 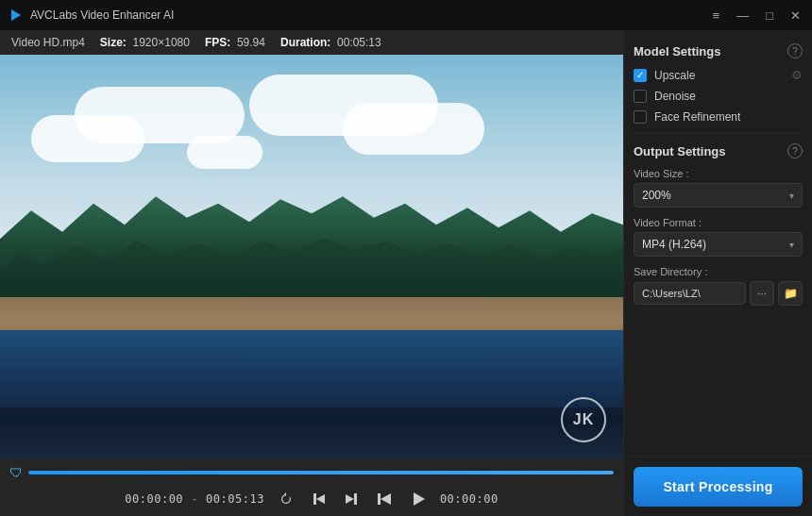 What do you see at coordinates (689, 293) in the screenshot?
I see `save-directory-input: C:\Users\LZ\` at bounding box center [689, 293].